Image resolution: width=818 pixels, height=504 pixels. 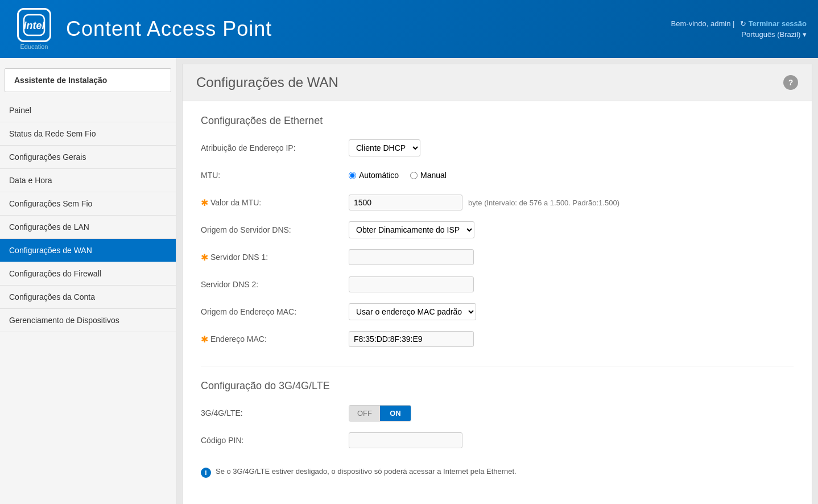 I want to click on page-title: Configurações de WAN, so click(x=267, y=82).